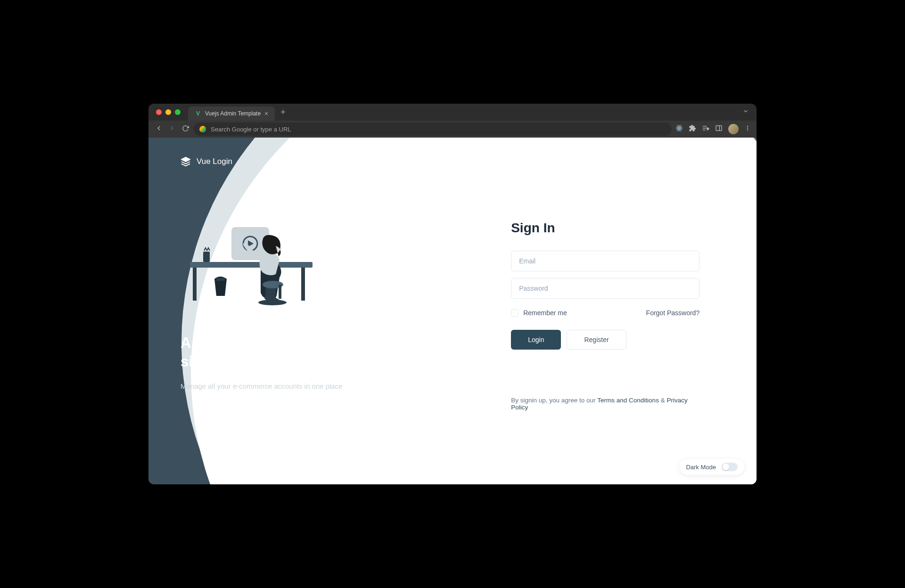 The image size is (905, 588). Describe the element at coordinates (719, 129) in the screenshot. I see `panel-icon` at that location.